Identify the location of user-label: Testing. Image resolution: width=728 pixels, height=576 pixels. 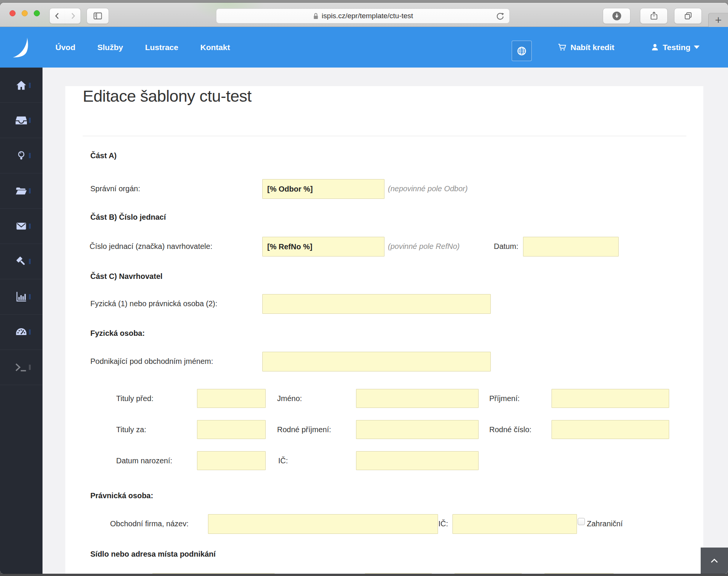
(676, 47).